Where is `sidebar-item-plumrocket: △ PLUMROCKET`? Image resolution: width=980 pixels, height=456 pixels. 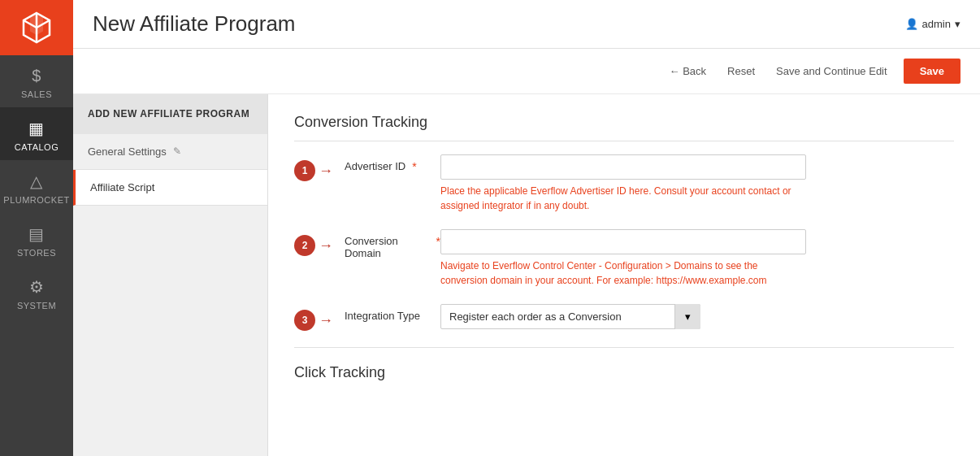 sidebar-item-plumrocket: △ PLUMROCKET is located at coordinates (37, 187).